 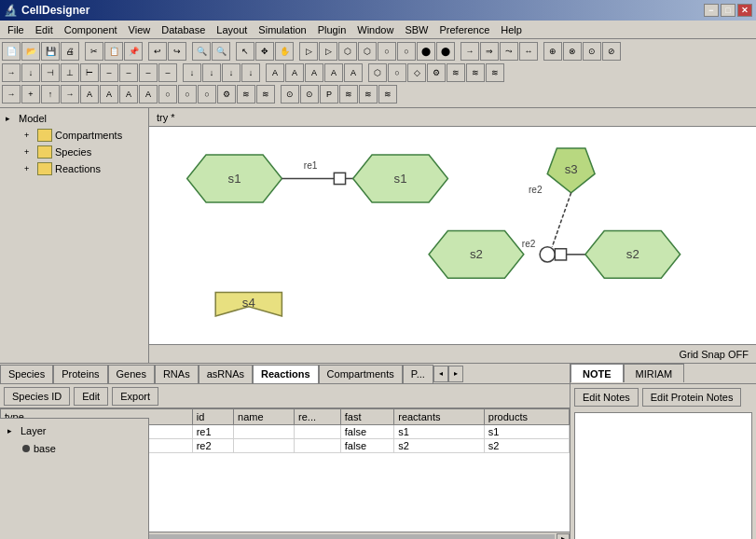 I want to click on tb-b4: ⬡, so click(x=367, y=51).